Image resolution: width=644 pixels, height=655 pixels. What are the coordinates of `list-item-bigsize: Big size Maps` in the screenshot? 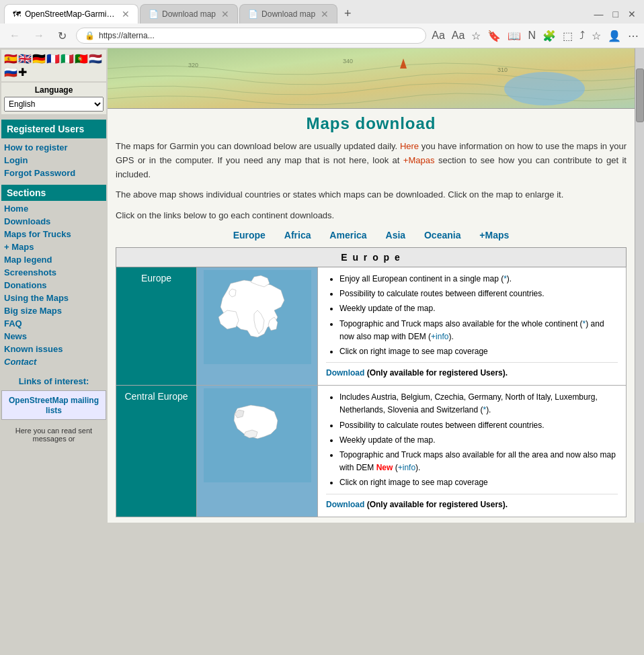 It's located at (54, 310).